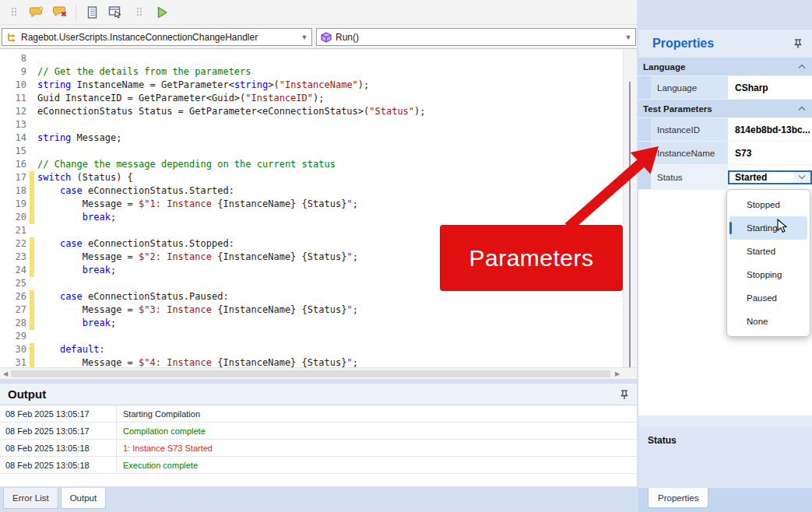 The image size is (812, 512). What do you see at coordinates (311, 324) in the screenshot?
I see `code-line: 28 break;` at bounding box center [311, 324].